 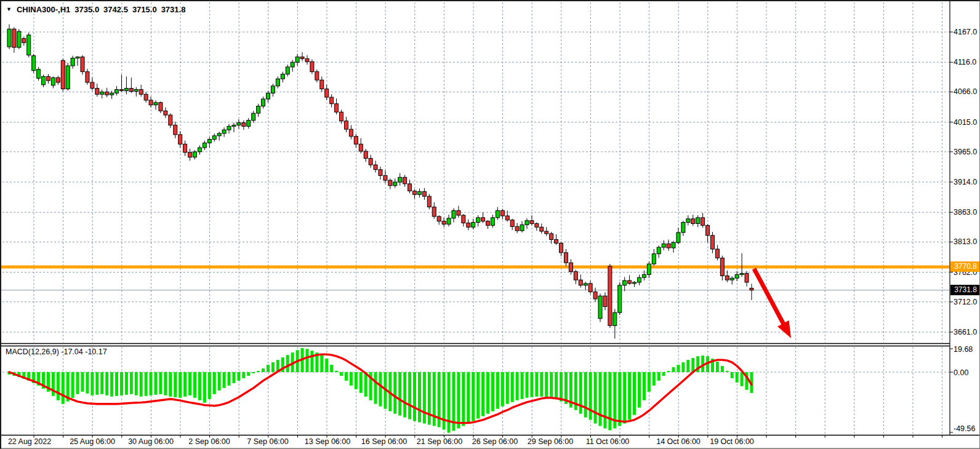 What do you see at coordinates (209, 442) in the screenshot?
I see `time-tick-label: 2 Sep 06:00` at bounding box center [209, 442].